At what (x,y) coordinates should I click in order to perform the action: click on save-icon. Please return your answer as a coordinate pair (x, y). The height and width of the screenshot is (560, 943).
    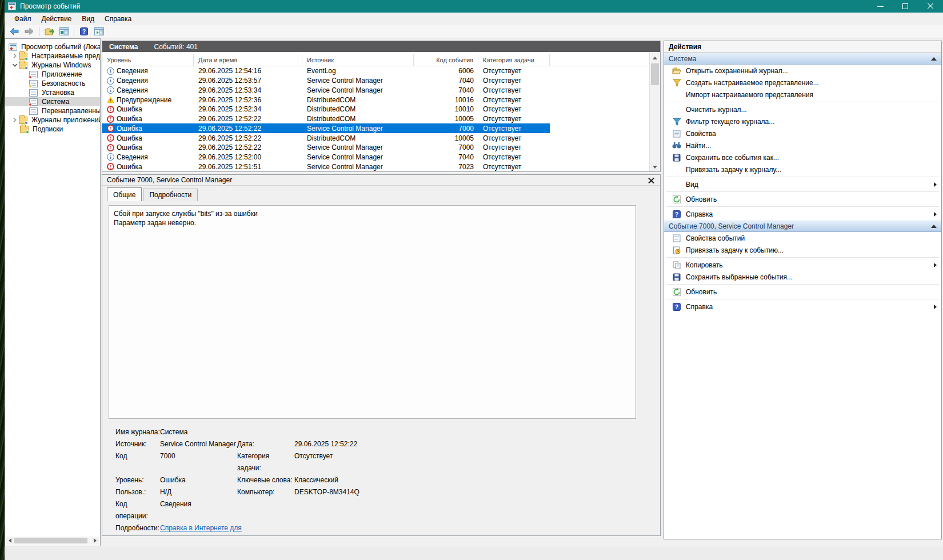
    Looking at the image, I should click on (677, 277).